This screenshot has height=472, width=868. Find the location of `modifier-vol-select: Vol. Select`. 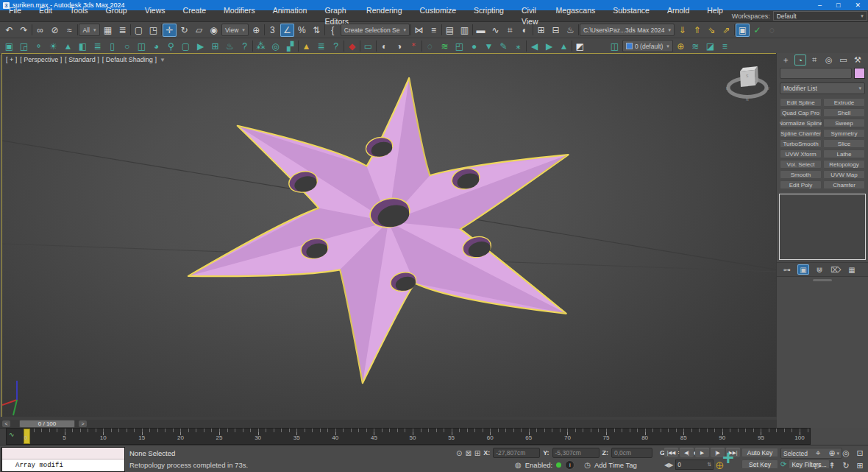

modifier-vol-select: Vol. Select is located at coordinates (800, 164).